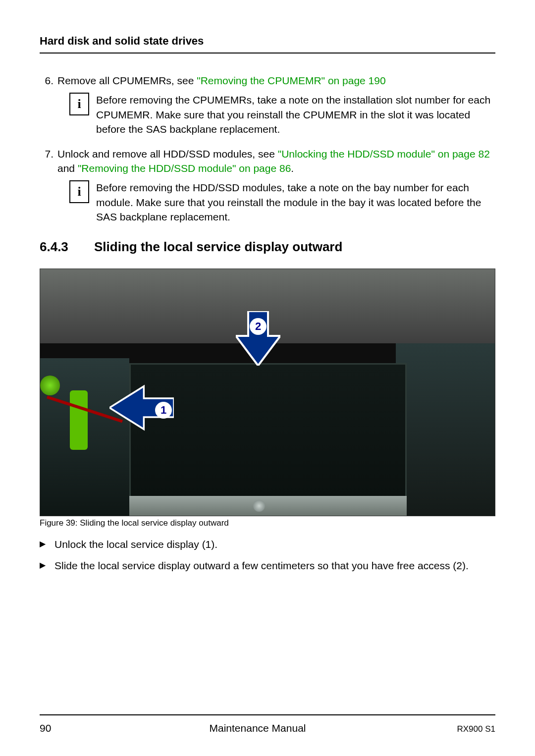 The height and width of the screenshot is (756, 535). I want to click on model-name: RX900 S1, so click(456, 729).